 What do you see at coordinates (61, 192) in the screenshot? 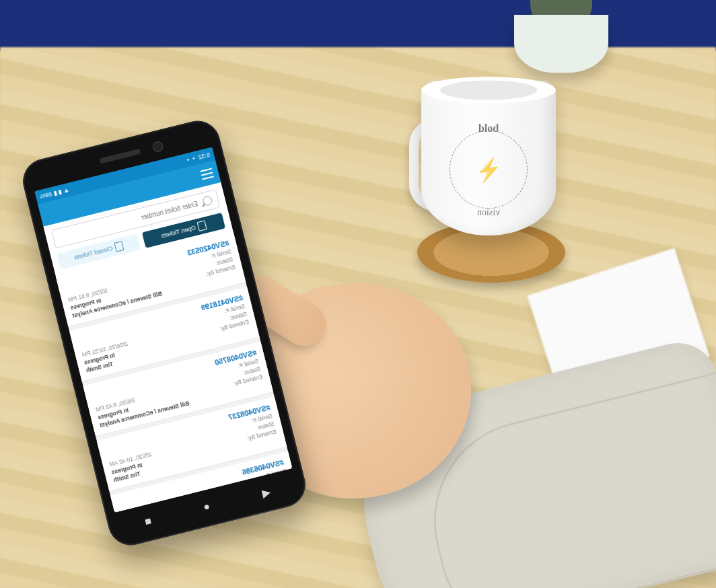
I see `signal-icon: ▮` at bounding box center [61, 192].